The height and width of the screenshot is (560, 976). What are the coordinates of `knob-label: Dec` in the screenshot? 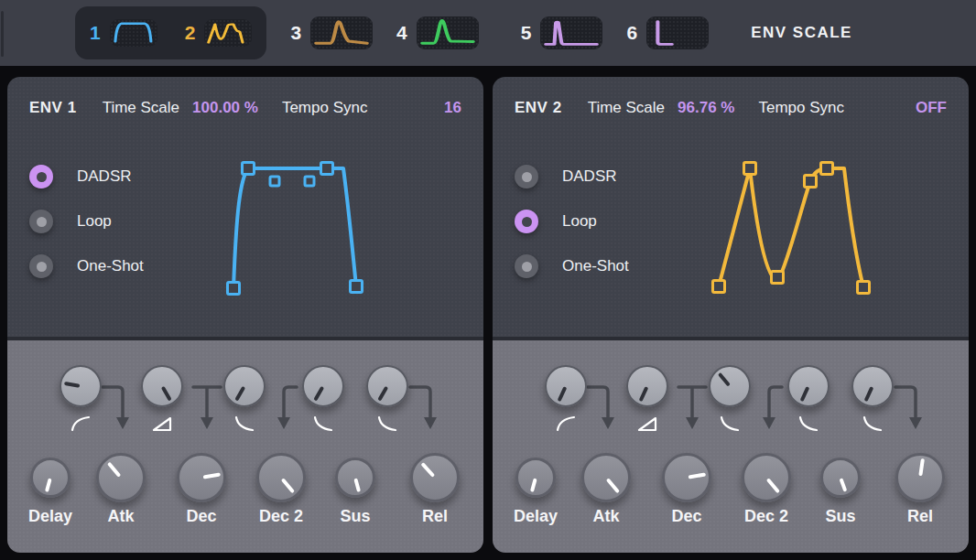 It's located at (201, 516).